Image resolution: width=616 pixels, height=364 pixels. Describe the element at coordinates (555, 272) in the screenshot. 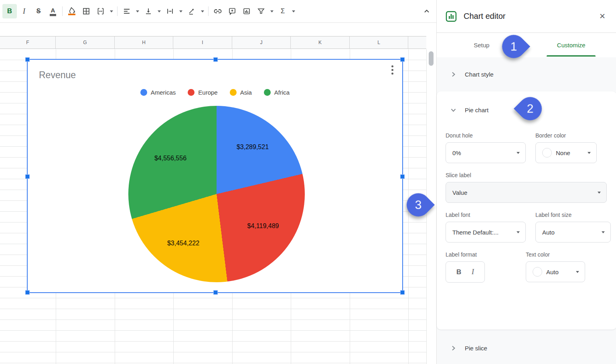

I see `text-color-select: Auto` at that location.